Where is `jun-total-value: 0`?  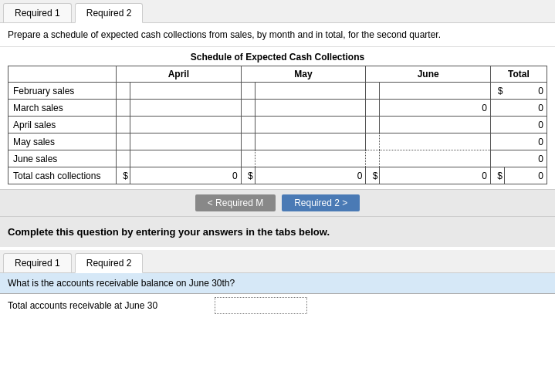
jun-total-value: 0 is located at coordinates (525, 159).